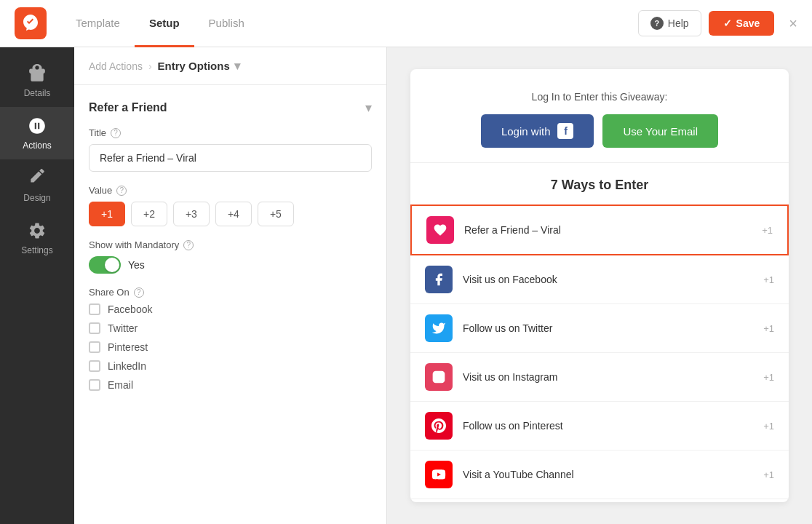 The height and width of the screenshot is (524, 812). Describe the element at coordinates (600, 185) in the screenshot. I see `ways-title: 7 Ways to Enter` at that location.